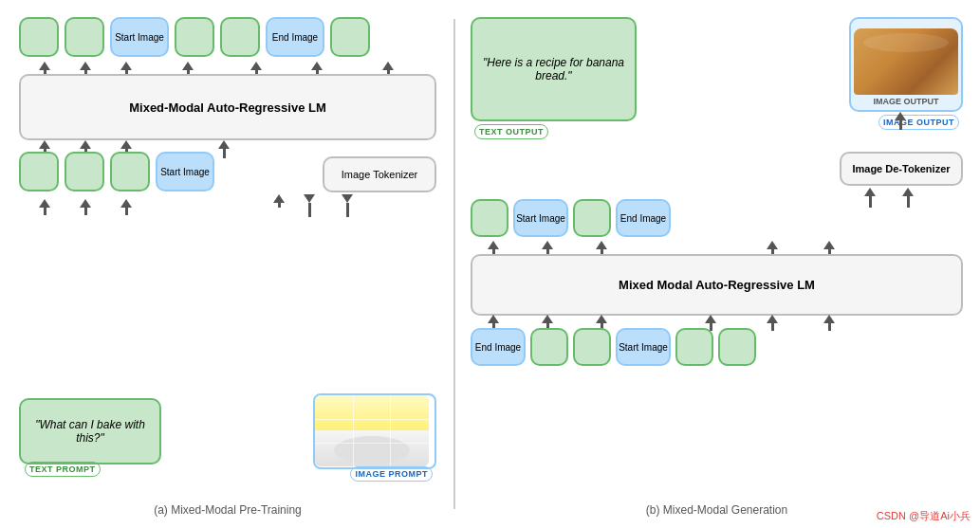 The width and height of the screenshot is (980, 528). What do you see at coordinates (63, 469) in the screenshot?
I see `text-prompt-label: TEXT PROMPT` at bounding box center [63, 469].